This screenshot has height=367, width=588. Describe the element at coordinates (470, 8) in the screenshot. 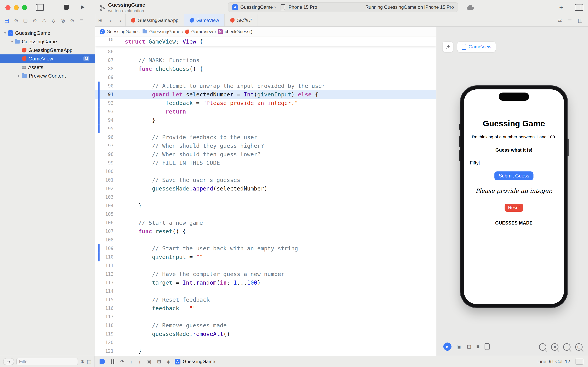

I see `cloud-status-icon` at that location.